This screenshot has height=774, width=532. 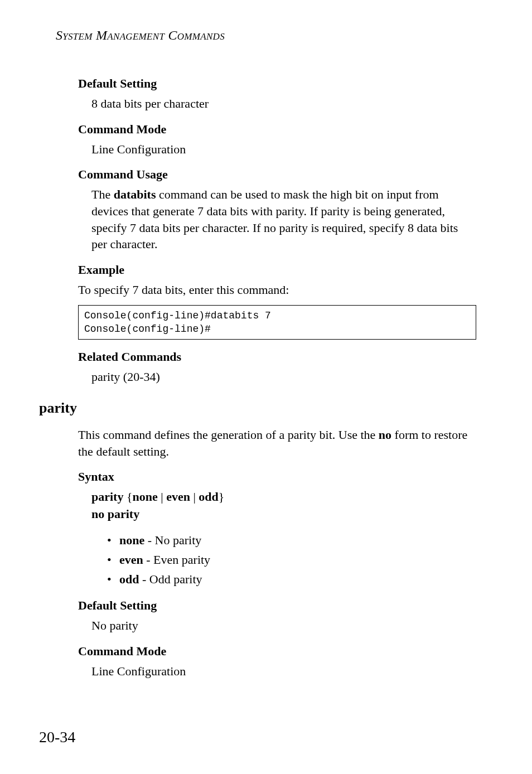 I want to click on command-usage-heading: Command Usage, so click(x=277, y=175).